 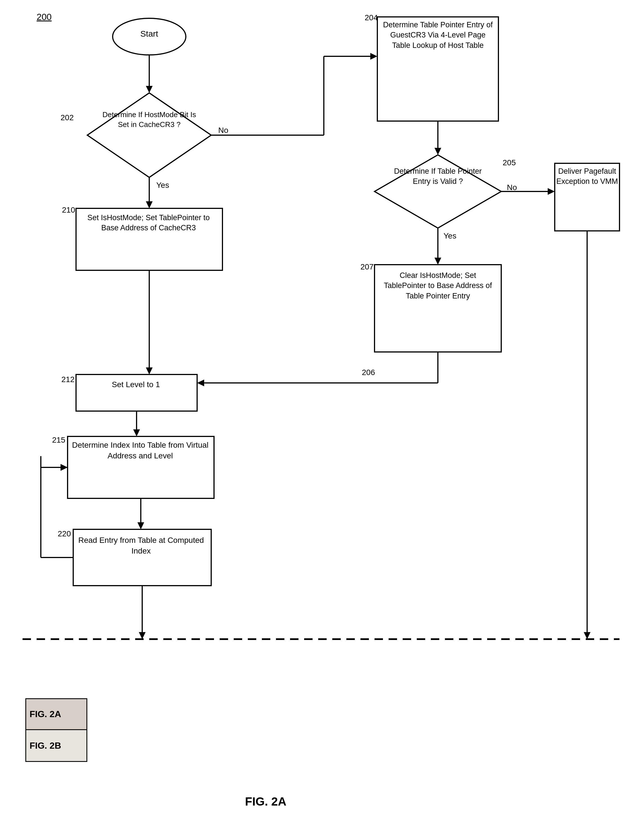 I want to click on fig-caption: FIG. 2A, so click(x=266, y=802).